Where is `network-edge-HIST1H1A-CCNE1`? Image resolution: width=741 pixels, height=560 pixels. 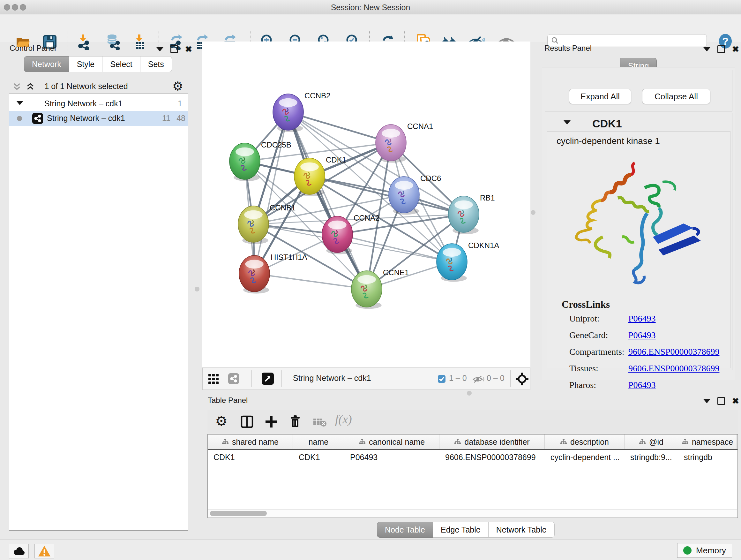 network-edge-HIST1H1A-CCNE1 is located at coordinates (311, 281).